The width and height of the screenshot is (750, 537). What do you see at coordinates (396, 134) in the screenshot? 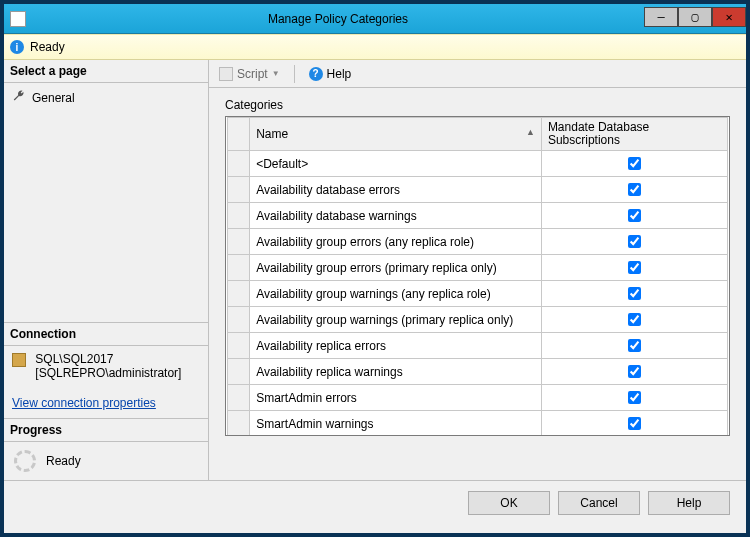
I see `name-column-header: Name ▲` at bounding box center [396, 134].